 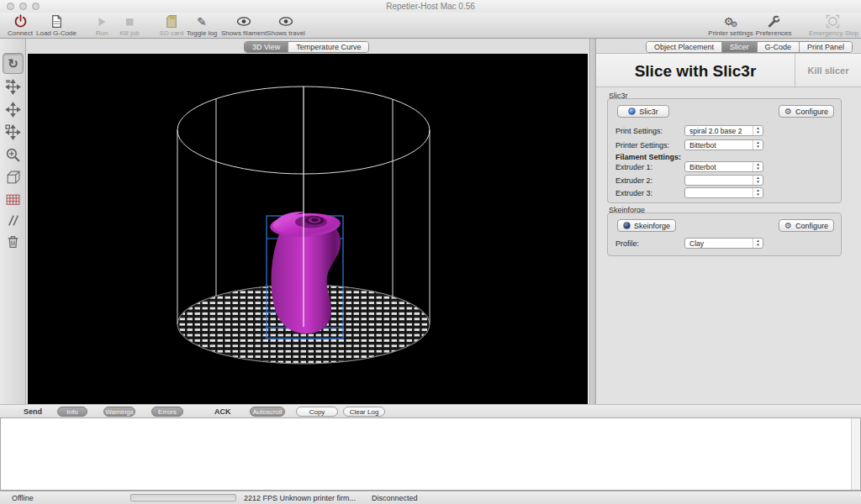 What do you see at coordinates (202, 22) in the screenshot?
I see `pencil-icon: ✎` at bounding box center [202, 22].